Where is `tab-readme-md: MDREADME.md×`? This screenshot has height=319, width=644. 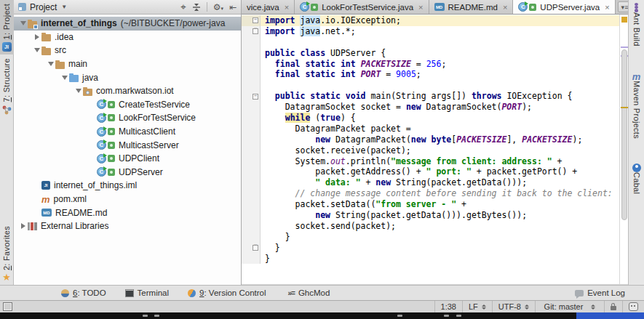
tab-readme-md: MDREADME.md× is located at coordinates (472, 7).